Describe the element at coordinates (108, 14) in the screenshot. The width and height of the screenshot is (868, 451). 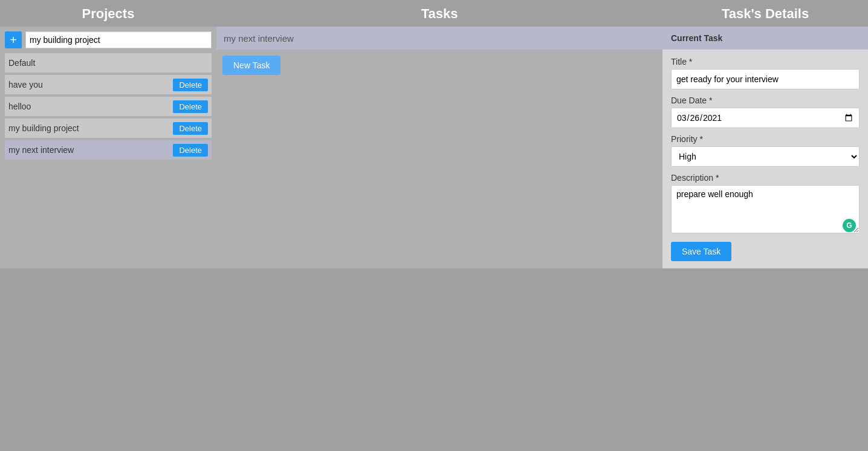
I see `projects-column-header: Projects` at that location.